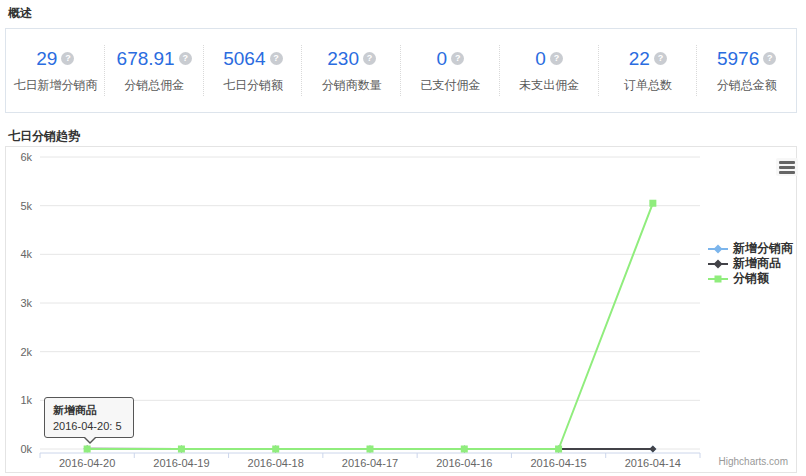 The width and height of the screenshot is (806, 476). Describe the element at coordinates (648, 70) in the screenshot. I see `stat-card: 22?订单总数` at that location.